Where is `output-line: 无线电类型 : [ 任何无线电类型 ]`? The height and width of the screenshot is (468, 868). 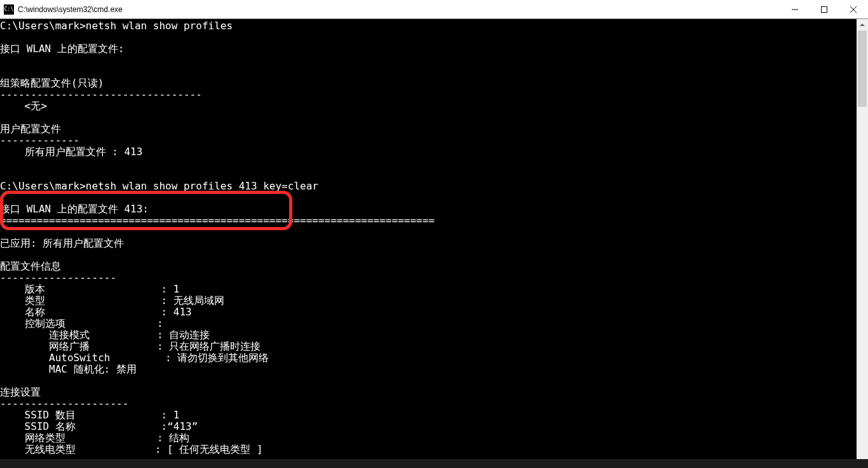 output-line: 无线电类型 : [ 任何无线电类型 ] is located at coordinates (132, 449).